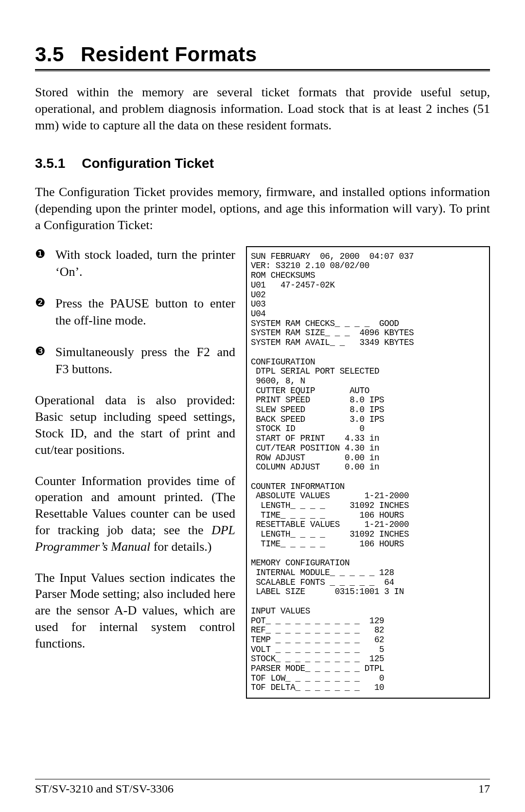  Describe the element at coordinates (50, 54) in the screenshot. I see `section-number: 3.5` at that location.